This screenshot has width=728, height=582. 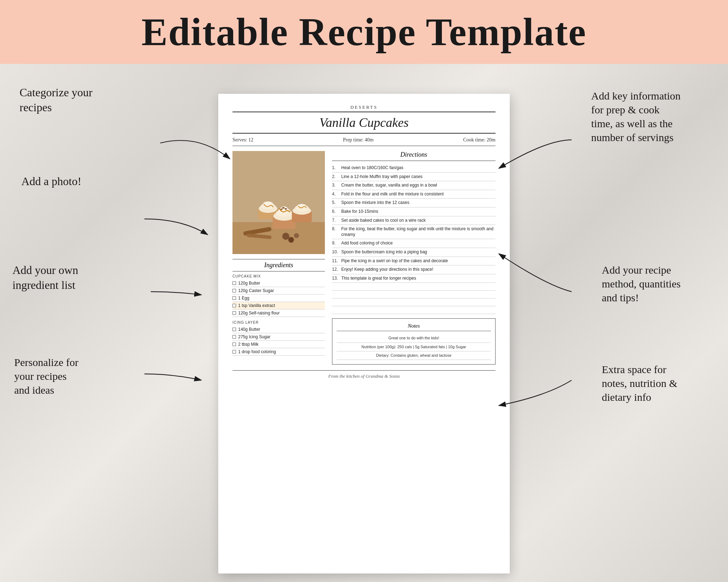 What do you see at coordinates (279, 291) in the screenshot?
I see `ingredient-item: 120g Caster Sugar` at bounding box center [279, 291].